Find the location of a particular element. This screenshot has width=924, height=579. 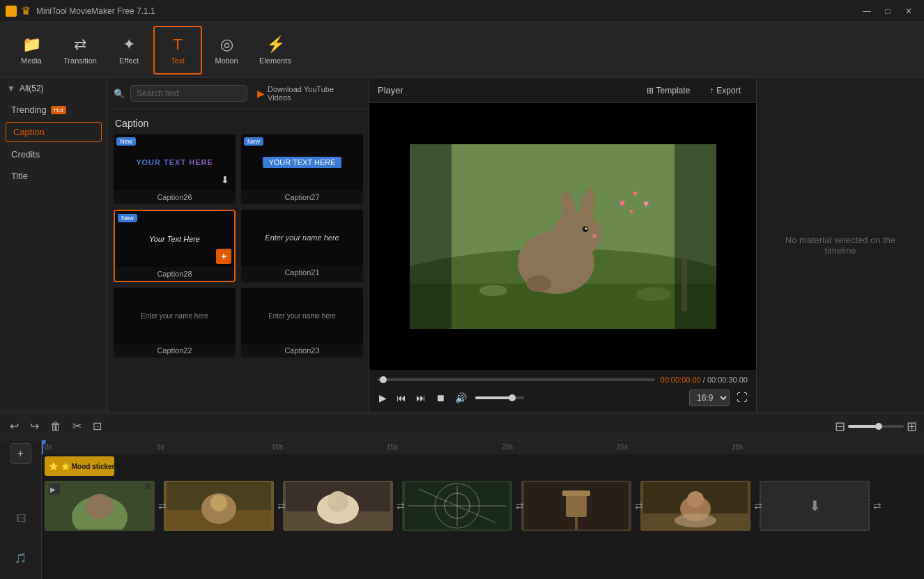

add-media-button: + is located at coordinates (21, 454).